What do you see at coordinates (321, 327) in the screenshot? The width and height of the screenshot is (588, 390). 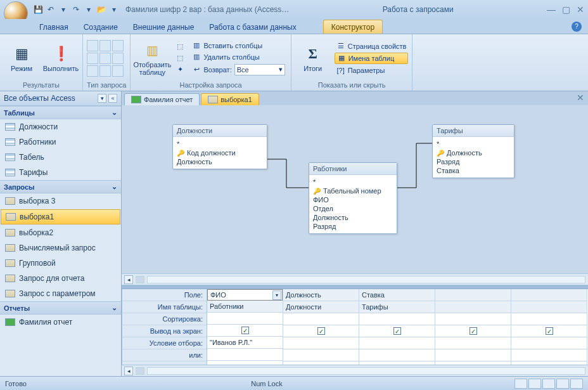 I see `grid-column: ДолжностьДолжности✓` at bounding box center [321, 327].